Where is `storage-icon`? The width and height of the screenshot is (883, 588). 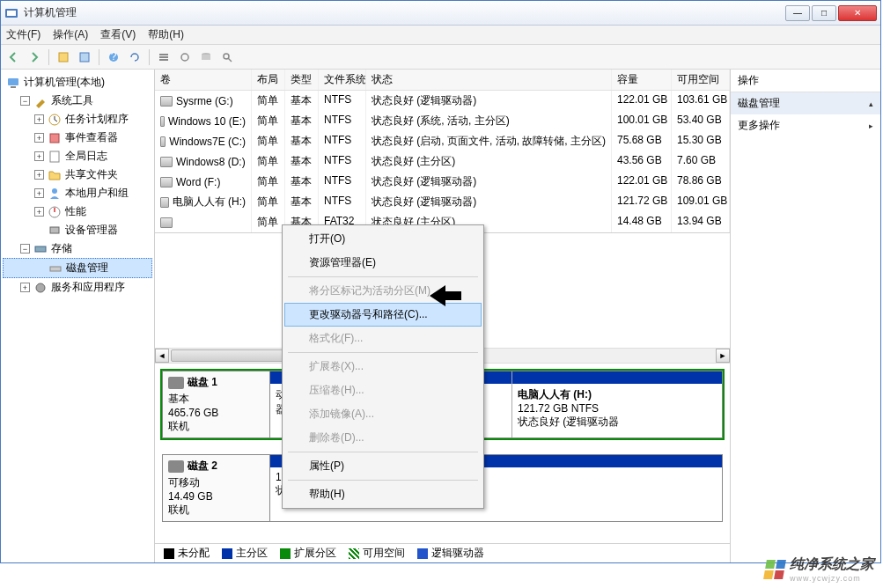
storage-icon is located at coordinates (40, 249).